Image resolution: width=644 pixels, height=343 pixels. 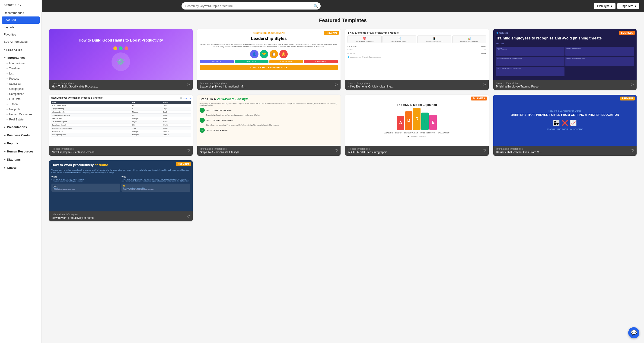 What do you see at coordinates (21, 143) in the screenshot?
I see `category-reports-header: ▶ Reports` at bounding box center [21, 143].